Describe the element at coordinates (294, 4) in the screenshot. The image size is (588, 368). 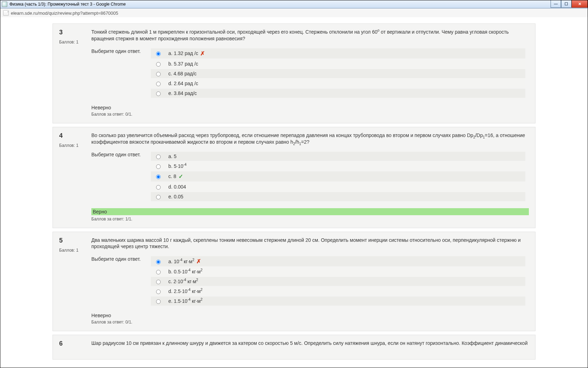
I see `window-titlebar: Физика (часть 1/3): Промежуточный тест 3…` at that location.